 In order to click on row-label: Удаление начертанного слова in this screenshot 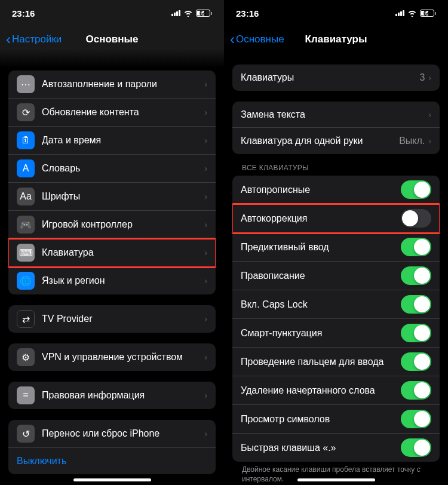, I will do `click(321, 391)`.